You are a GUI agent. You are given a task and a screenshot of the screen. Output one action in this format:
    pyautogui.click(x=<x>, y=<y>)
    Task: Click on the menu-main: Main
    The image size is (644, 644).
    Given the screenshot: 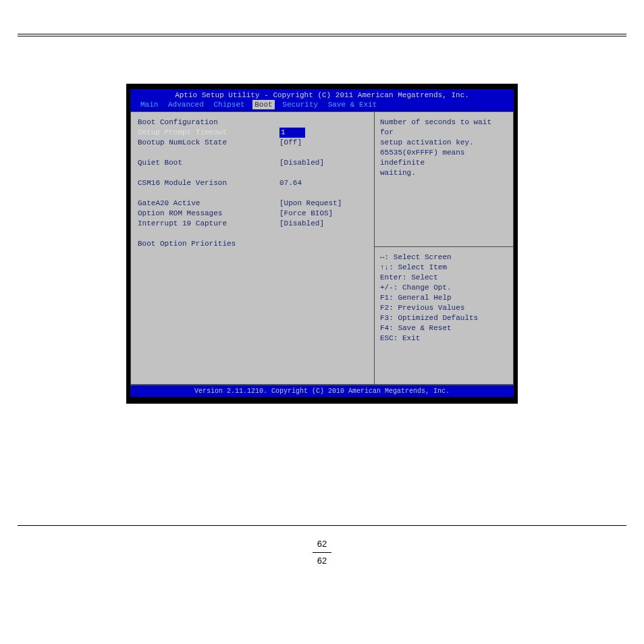 What is the action you would take?
    pyautogui.click(x=149, y=105)
    